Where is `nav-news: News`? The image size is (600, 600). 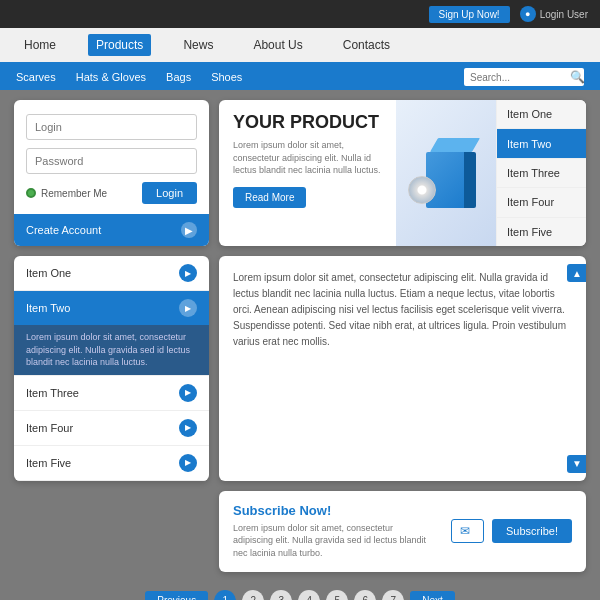 nav-news: News is located at coordinates (198, 45).